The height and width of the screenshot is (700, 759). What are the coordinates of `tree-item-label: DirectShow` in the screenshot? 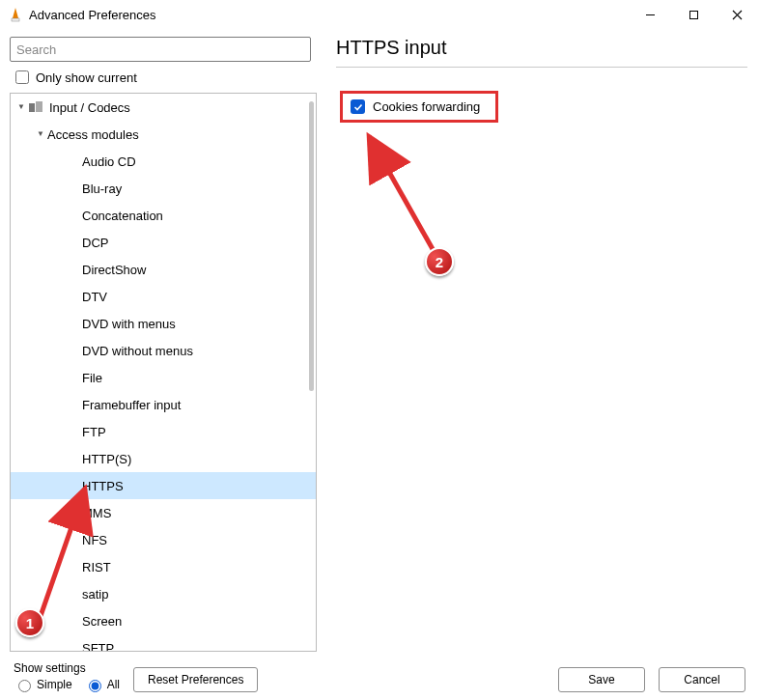 It's located at (114, 270).